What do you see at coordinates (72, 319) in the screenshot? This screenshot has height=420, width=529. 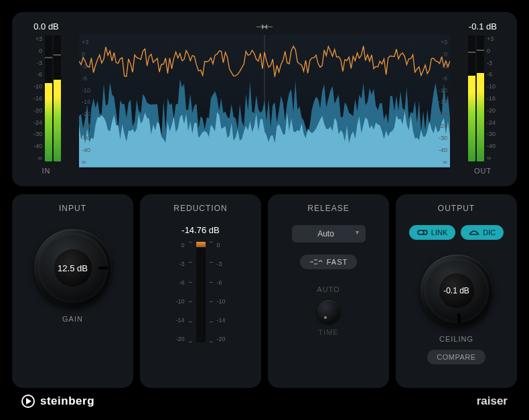 I see `gain-label: GAIN` at bounding box center [72, 319].